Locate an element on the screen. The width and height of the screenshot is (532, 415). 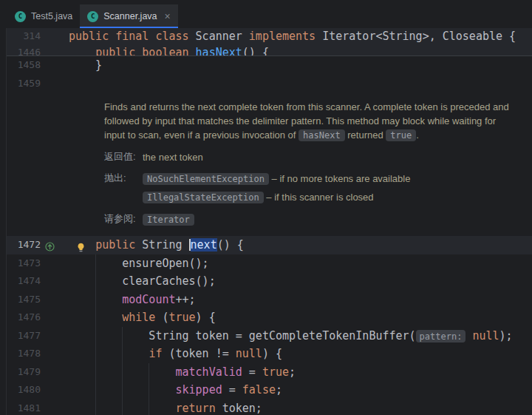
line-number: 1475 is located at coordinates (38, 300).